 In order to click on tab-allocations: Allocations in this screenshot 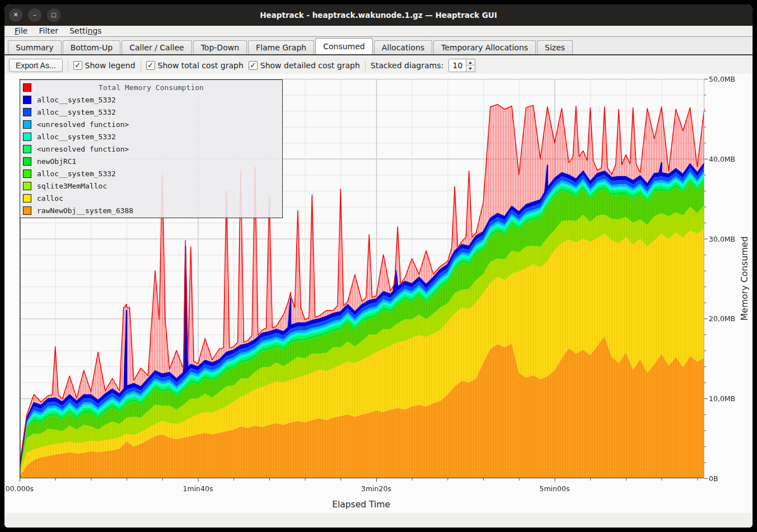, I will do `click(403, 47)`.